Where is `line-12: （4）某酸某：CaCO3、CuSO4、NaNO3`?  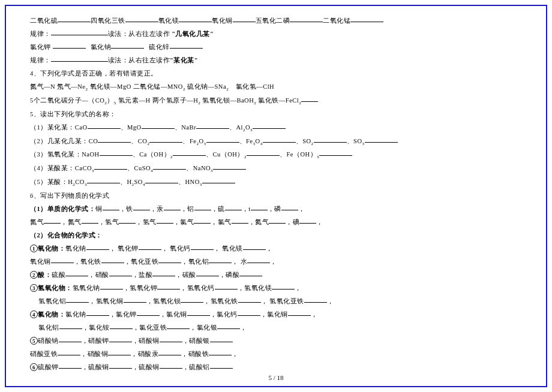 line-12: （4）某酸某：CaCO3、CuSO4、NaNO3 is located at coordinates (276, 169).